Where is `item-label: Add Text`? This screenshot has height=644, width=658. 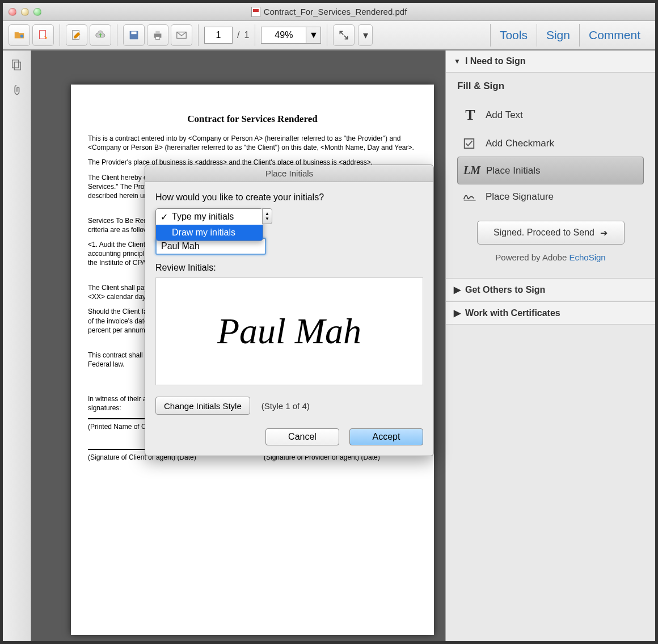 item-label: Add Text is located at coordinates (504, 115).